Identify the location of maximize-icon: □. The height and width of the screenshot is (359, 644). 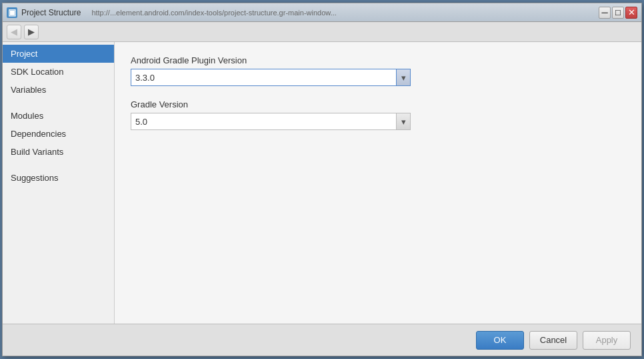
(618, 12).